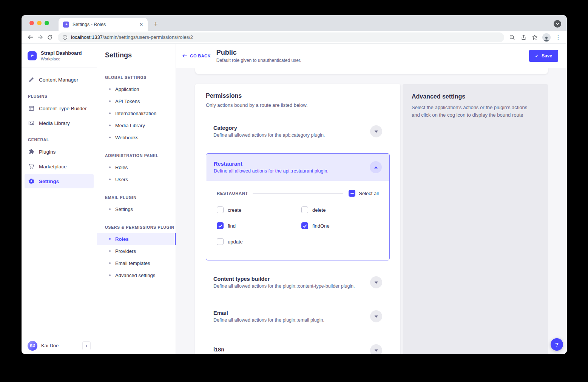  I want to click on browser-tab: ➤ Settings - Roles ✕, so click(103, 24).